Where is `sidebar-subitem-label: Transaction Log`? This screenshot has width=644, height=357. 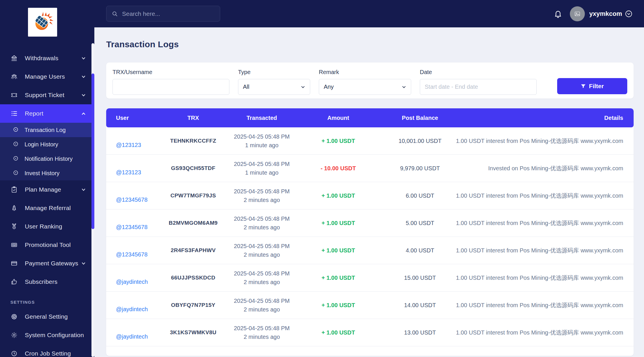 sidebar-subitem-label: Transaction Log is located at coordinates (45, 130).